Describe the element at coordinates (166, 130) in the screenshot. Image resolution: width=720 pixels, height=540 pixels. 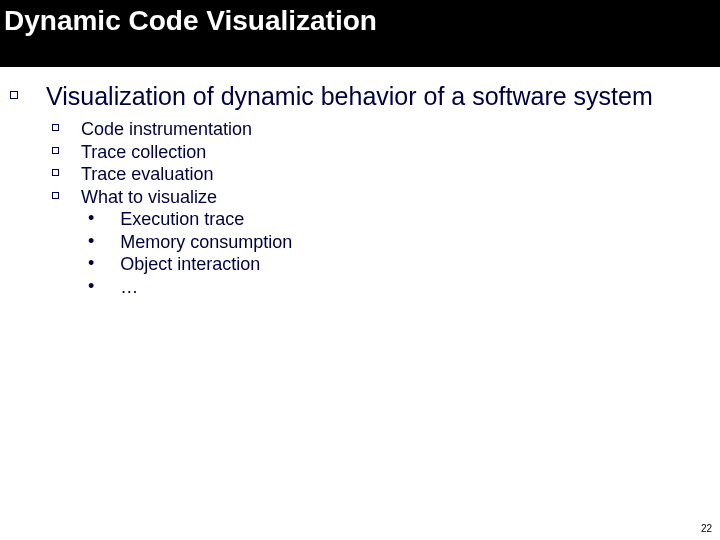
I see `sub-point-text: Code instrumentation` at that location.